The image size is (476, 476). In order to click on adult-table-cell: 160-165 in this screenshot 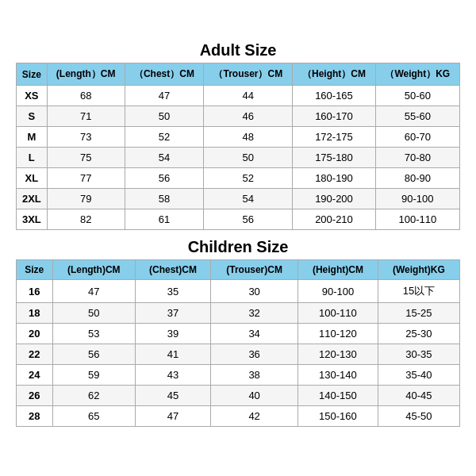, I will do `click(334, 96)`.